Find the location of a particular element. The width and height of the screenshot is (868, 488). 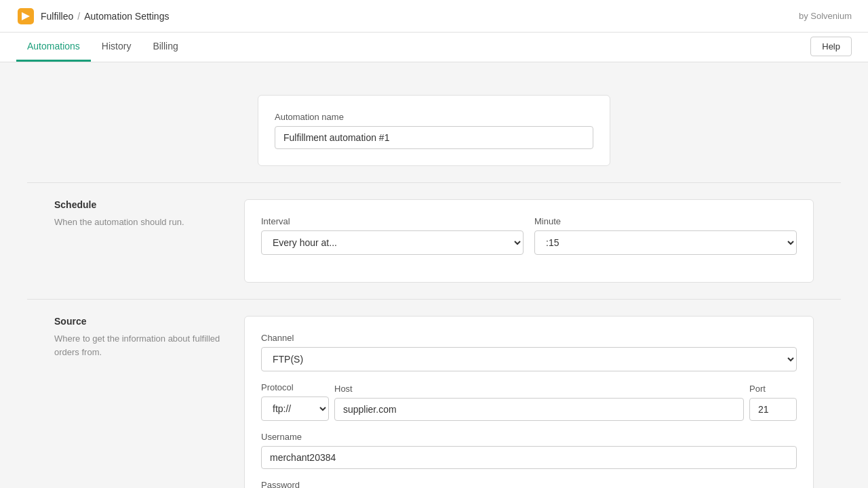

channel-label: Channel is located at coordinates (529, 338).